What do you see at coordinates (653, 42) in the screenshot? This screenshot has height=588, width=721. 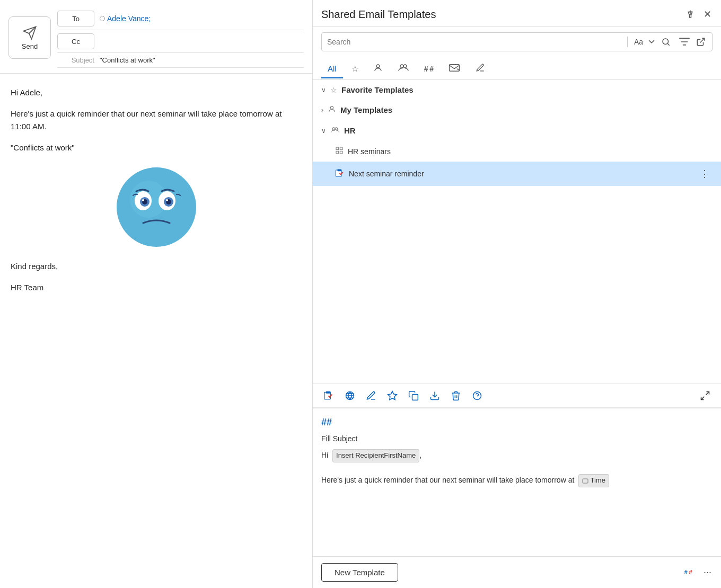 I see `search-actions: Aa` at bounding box center [653, 42].